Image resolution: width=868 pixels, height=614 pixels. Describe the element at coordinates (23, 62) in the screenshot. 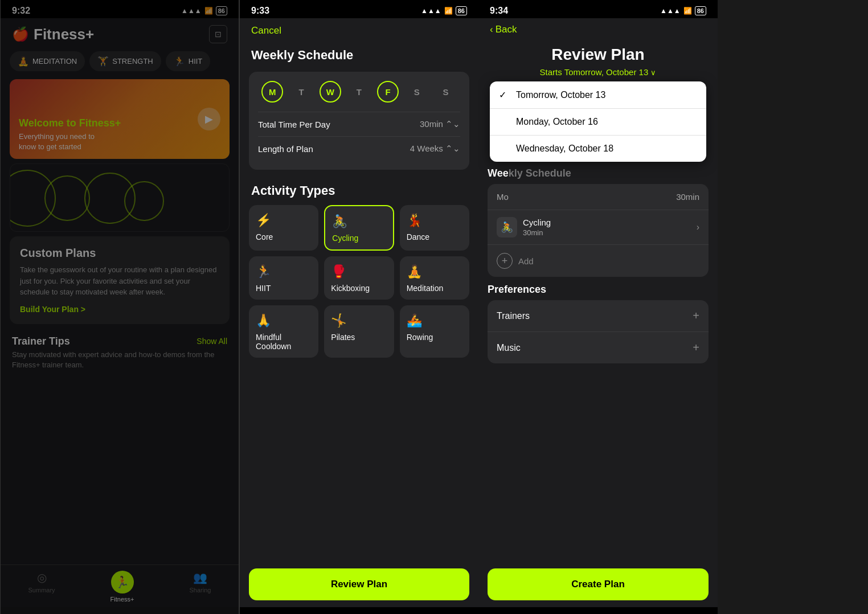

I see `meditation-icon: 🧘` at that location.